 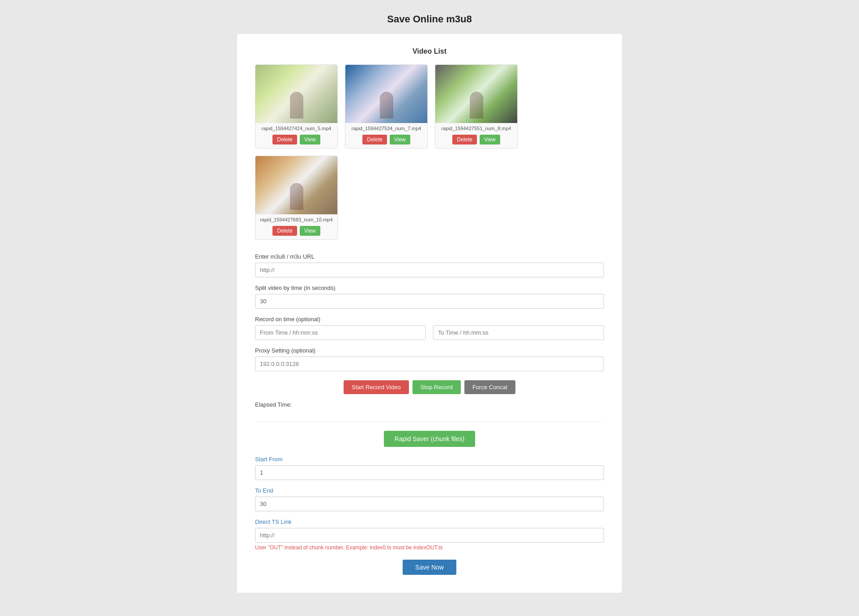 I want to click on url-label: Enter m3u8 / m3u URL, so click(x=430, y=257).